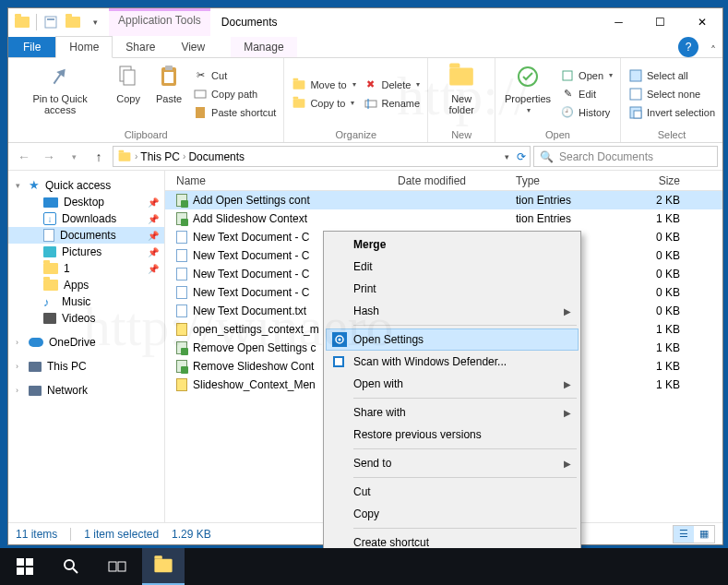  I want to click on new-folder-button: New folder, so click(461, 94).